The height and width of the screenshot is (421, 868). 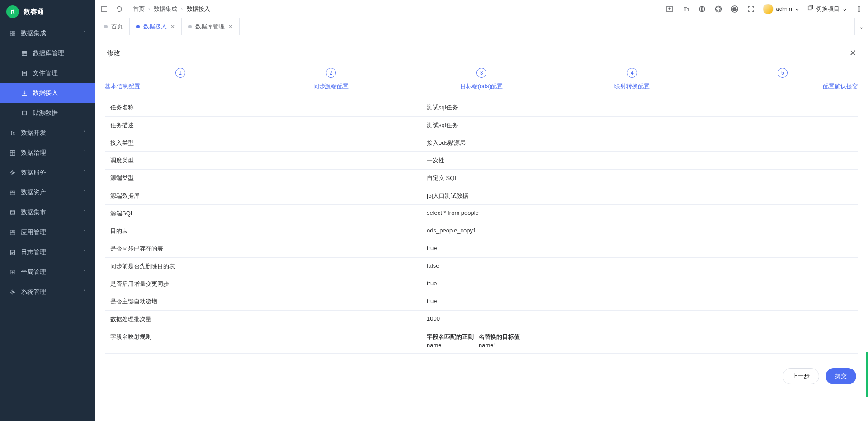 What do you see at coordinates (481, 126) in the screenshot?
I see `table-row: 任务描述 测试sql任务` at bounding box center [481, 126].